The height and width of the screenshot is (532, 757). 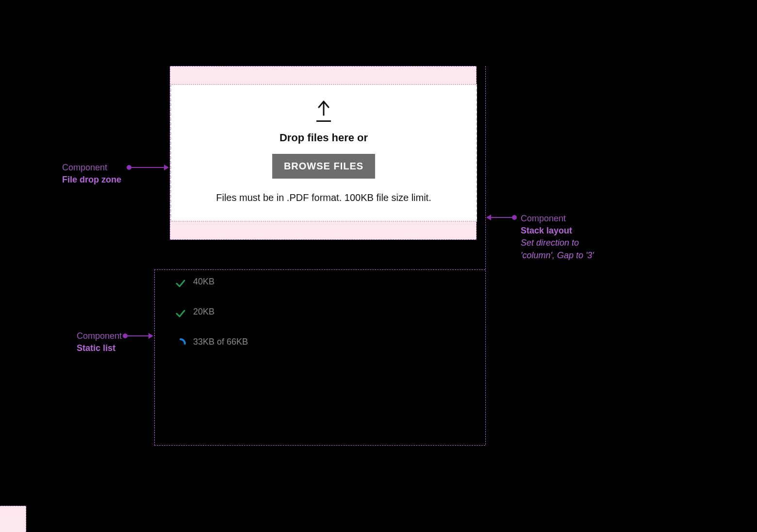 I want to click on annotation-file-drop-zone: Component File drop zone, so click(x=92, y=174).